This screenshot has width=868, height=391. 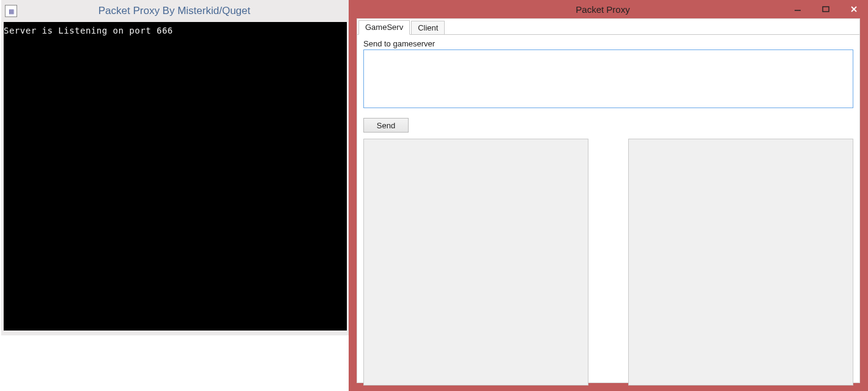 What do you see at coordinates (428, 27) in the screenshot?
I see `tab-client: Client` at bounding box center [428, 27].